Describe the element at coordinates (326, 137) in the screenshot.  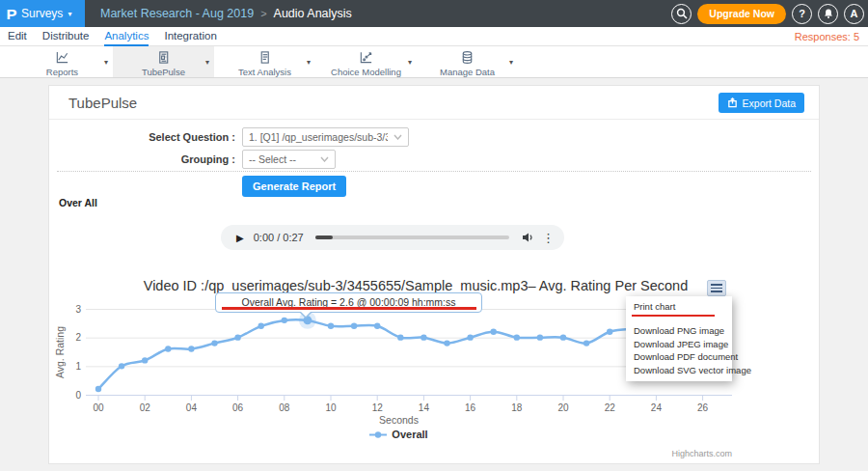
I see `select-question-dropdown: 1. [Q1] /qp_userimages/sub-3/3455655/S..…` at that location.